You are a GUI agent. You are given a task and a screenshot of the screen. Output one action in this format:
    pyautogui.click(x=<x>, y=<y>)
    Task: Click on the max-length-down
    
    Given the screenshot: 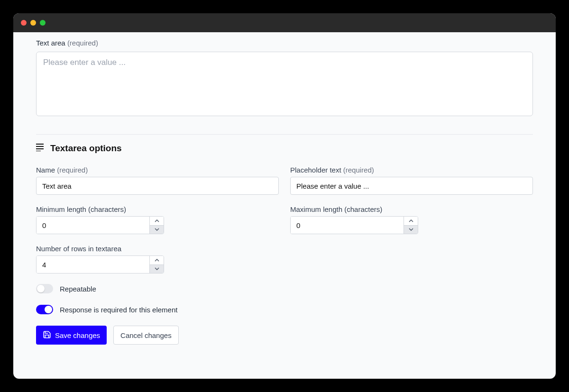 What is the action you would take?
    pyautogui.click(x=411, y=230)
    